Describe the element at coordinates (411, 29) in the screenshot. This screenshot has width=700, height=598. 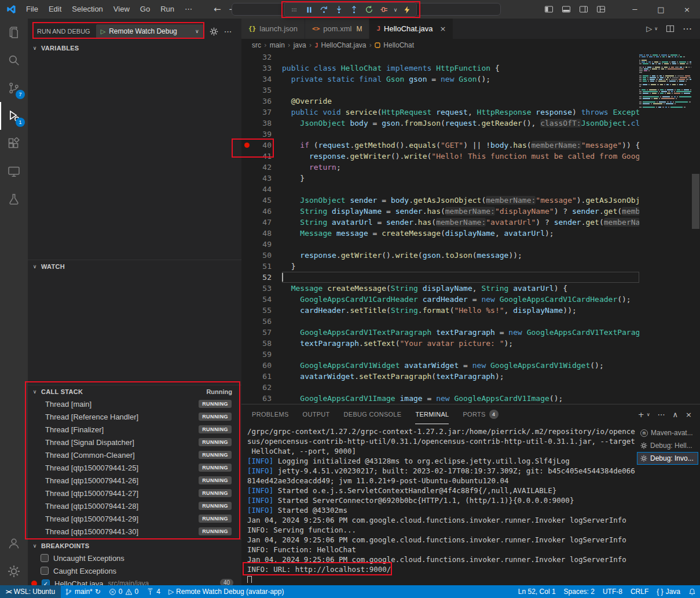
I see `tab-hellochat-java: J HelloChat.java ×` at that location.